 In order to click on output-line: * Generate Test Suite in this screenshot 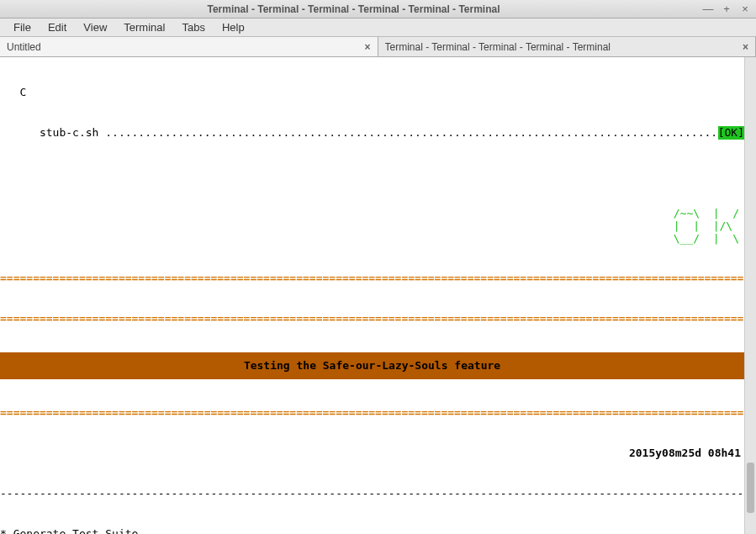, I will do `click(69, 531)`.